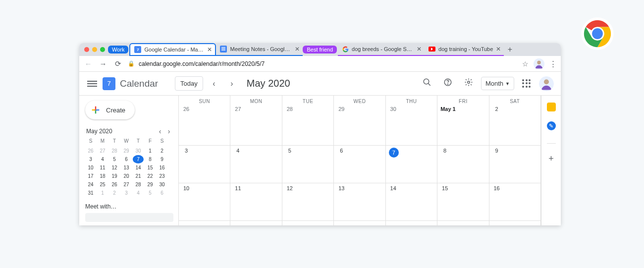 The width and height of the screenshot is (644, 268). Describe the element at coordinates (515, 125) in the screenshot. I see `grid-cell: 2` at that location.